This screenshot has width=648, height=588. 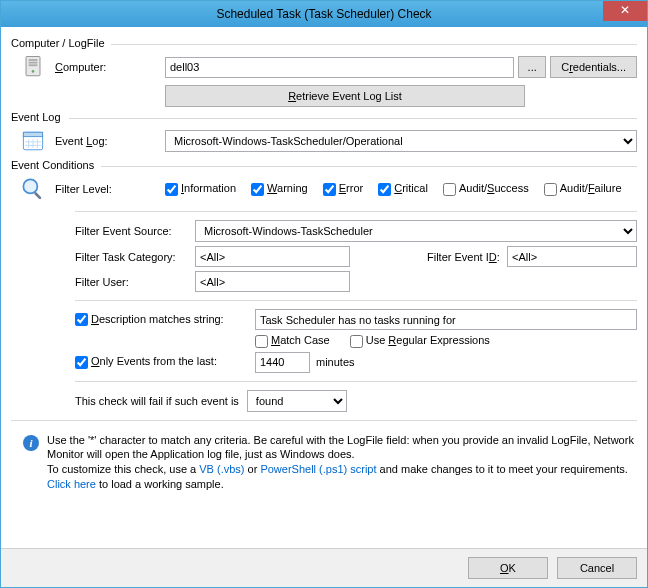 What do you see at coordinates (297, 401) in the screenshot?
I see `fail-select: found` at bounding box center [297, 401].